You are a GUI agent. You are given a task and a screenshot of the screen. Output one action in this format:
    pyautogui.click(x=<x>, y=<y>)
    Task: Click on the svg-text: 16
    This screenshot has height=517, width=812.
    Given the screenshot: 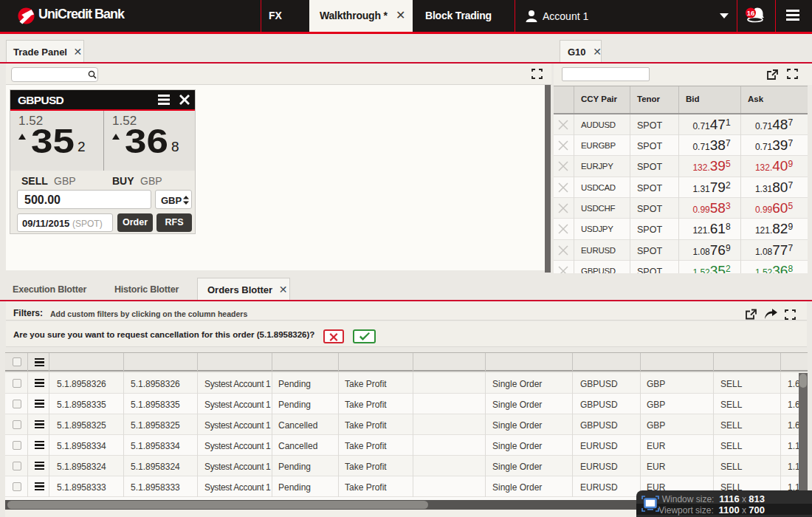 What is the action you would take?
    pyautogui.click(x=751, y=13)
    